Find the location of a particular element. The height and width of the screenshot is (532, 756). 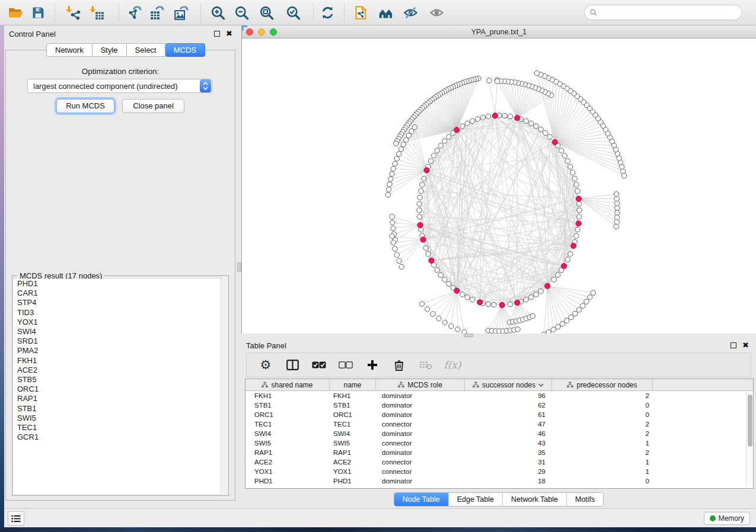

vertical-splitter is located at coordinates (240, 267).